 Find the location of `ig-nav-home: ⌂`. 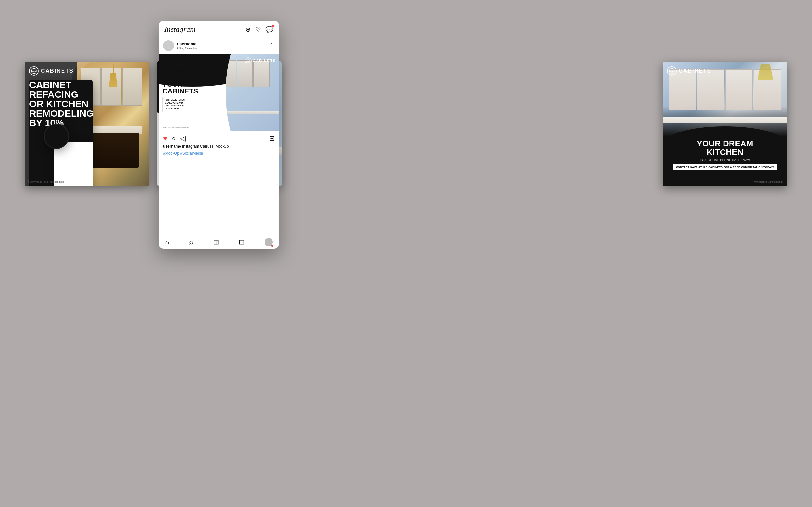

ig-nav-home: ⌂ is located at coordinates (167, 242).